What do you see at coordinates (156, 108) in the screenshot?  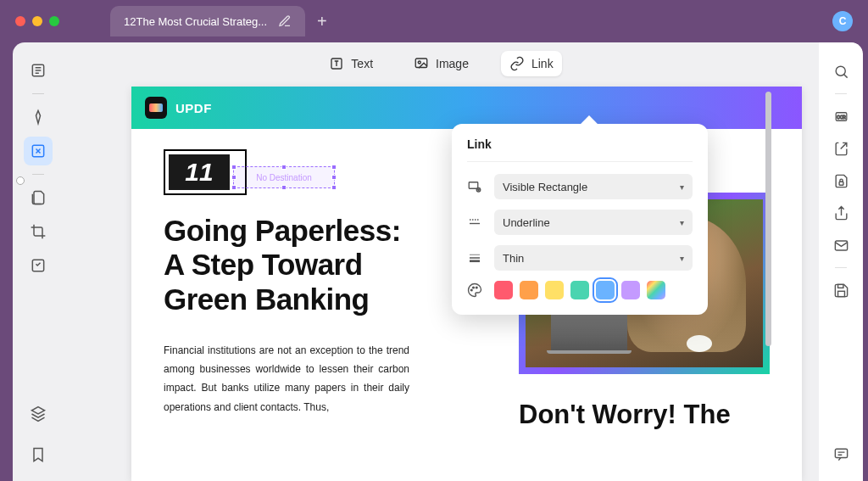 I see `updf-logo-icon` at bounding box center [156, 108].